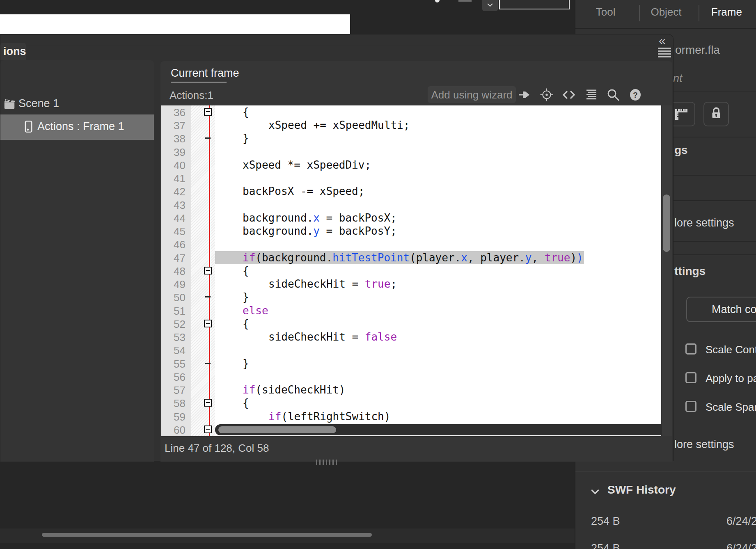 The image size is (756, 549). What do you see at coordinates (173, 258) in the screenshot?
I see `line-number: 47` at bounding box center [173, 258].